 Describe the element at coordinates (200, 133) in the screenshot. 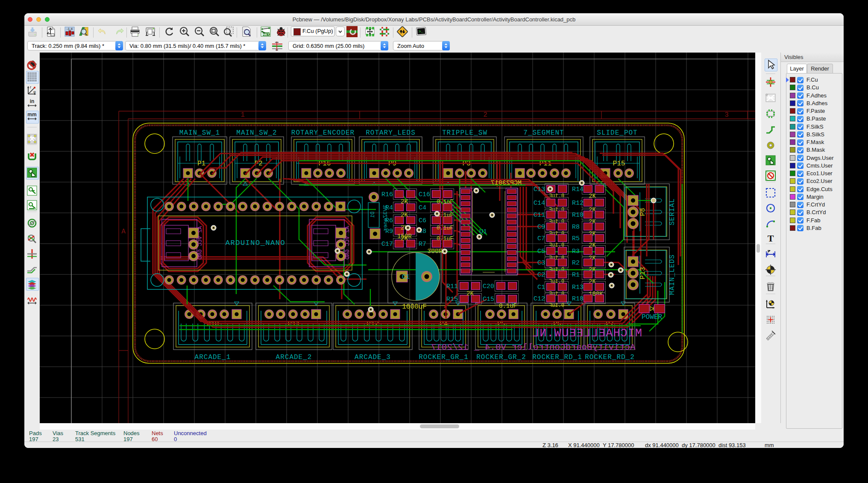

I see `svg-text: MAIN_SW_1` at that location.